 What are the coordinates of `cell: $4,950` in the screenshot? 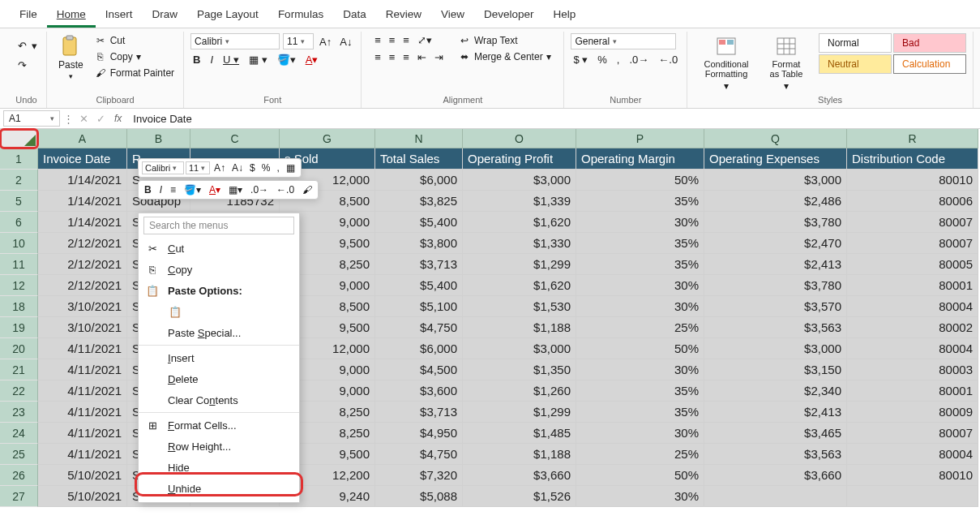 It's located at (419, 433).